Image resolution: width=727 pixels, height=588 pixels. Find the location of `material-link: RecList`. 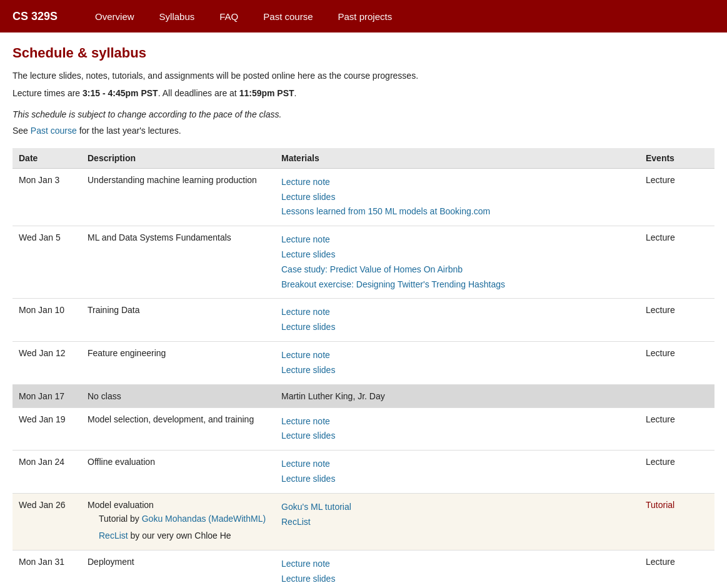

material-link: RecList is located at coordinates (458, 522).